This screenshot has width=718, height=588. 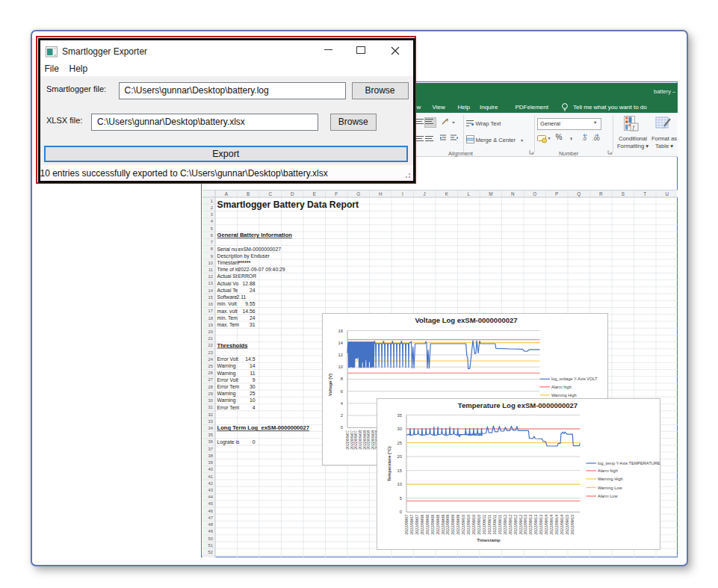 What do you see at coordinates (250, 359) in the screenshot?
I see `svg-text: 14.5` at bounding box center [250, 359].